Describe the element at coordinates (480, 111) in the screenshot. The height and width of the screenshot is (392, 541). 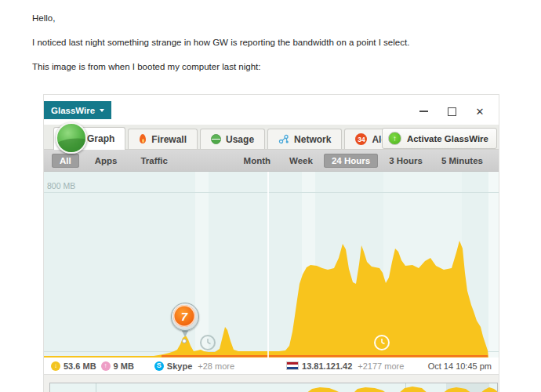
I see `close-icon: ✕` at that location.